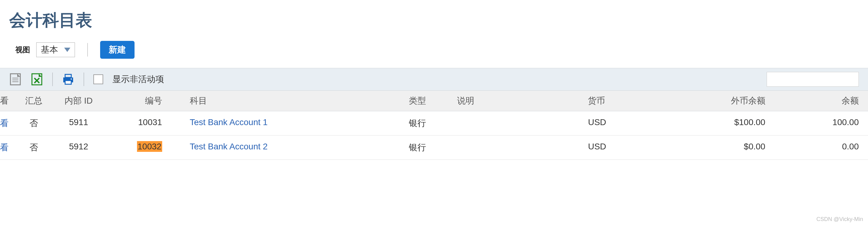 Image resolution: width=868 pixels, height=225 pixels. Describe the element at coordinates (434, 123) in the screenshot. I see `table-row: 看否591110031Test Bank Account 1银行USD$100.…` at that location.